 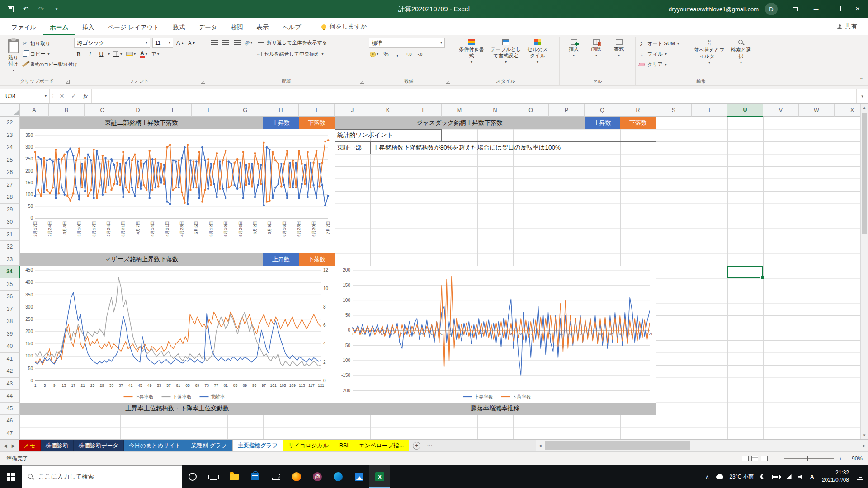 What do you see at coordinates (133, 27) in the screenshot?
I see `ribbon-tab-ページ レイアウト: ページ レイアウト` at bounding box center [133, 27].